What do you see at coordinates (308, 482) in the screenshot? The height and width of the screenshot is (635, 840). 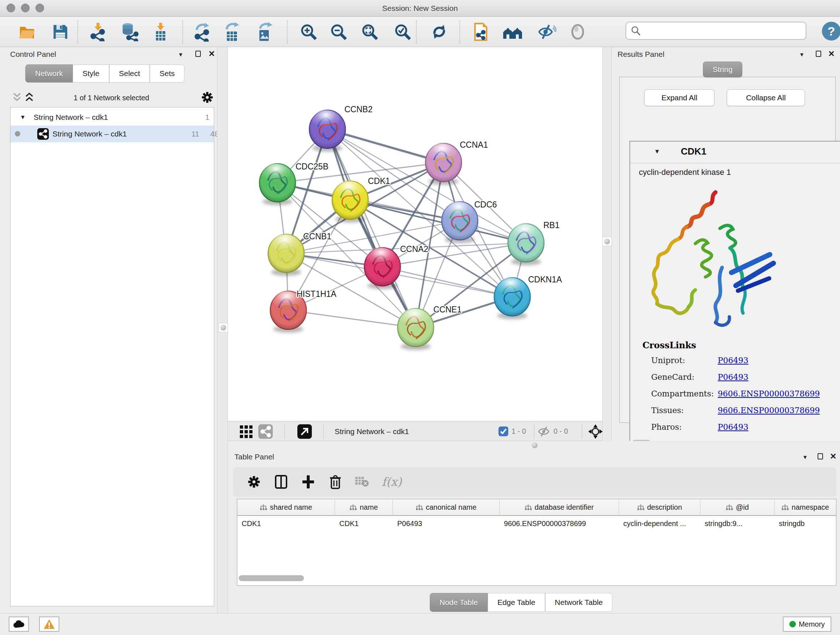 I see `create-column-button` at bounding box center [308, 482].